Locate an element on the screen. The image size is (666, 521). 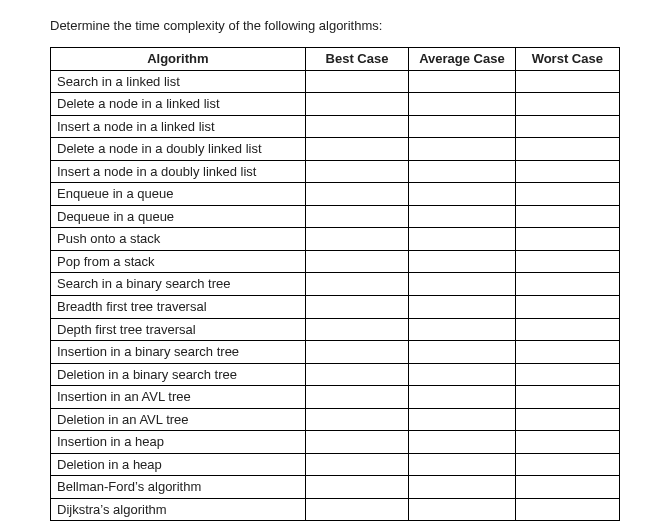
table-row: Insert a node in a doubly linked list is located at coordinates (336, 172).